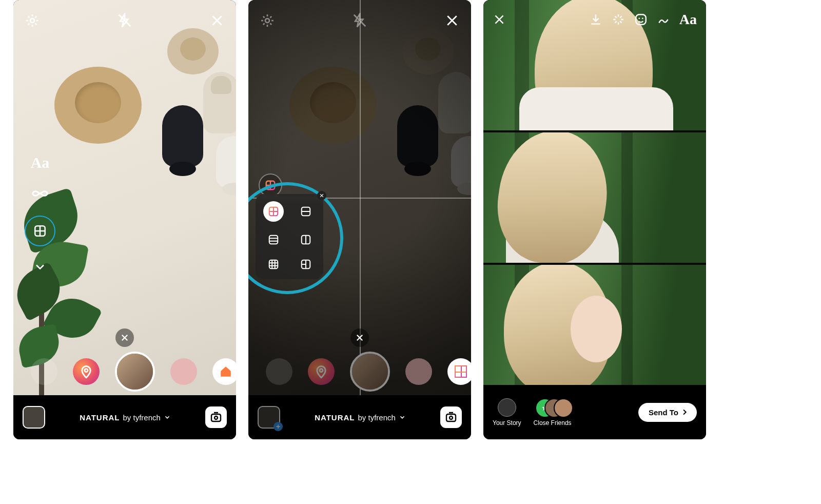  I want to click on share-bar: Your Story Close Friends Send To, so click(595, 412).